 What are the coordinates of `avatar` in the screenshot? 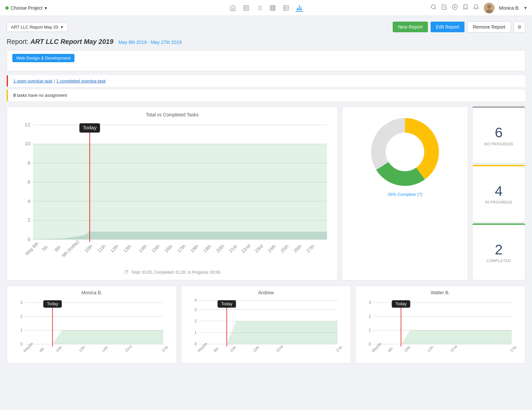 It's located at (489, 8).